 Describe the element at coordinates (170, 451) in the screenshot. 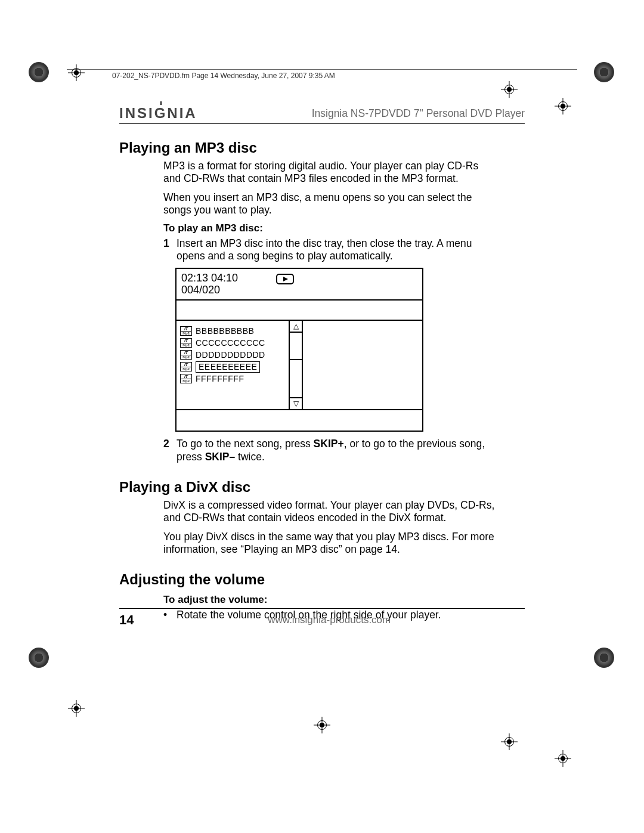

I see `step-number: 2` at that location.